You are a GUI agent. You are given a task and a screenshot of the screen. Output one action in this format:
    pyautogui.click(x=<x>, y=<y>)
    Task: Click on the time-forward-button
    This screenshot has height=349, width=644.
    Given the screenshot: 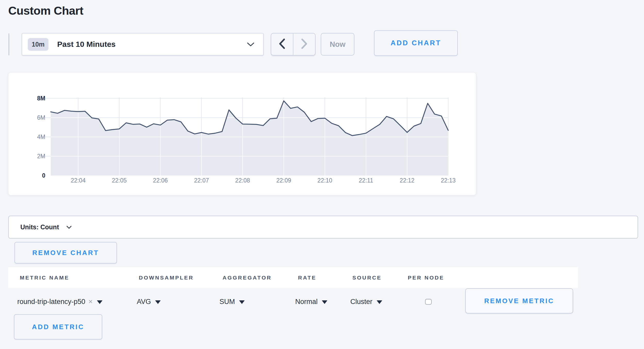 What is the action you would take?
    pyautogui.click(x=304, y=44)
    